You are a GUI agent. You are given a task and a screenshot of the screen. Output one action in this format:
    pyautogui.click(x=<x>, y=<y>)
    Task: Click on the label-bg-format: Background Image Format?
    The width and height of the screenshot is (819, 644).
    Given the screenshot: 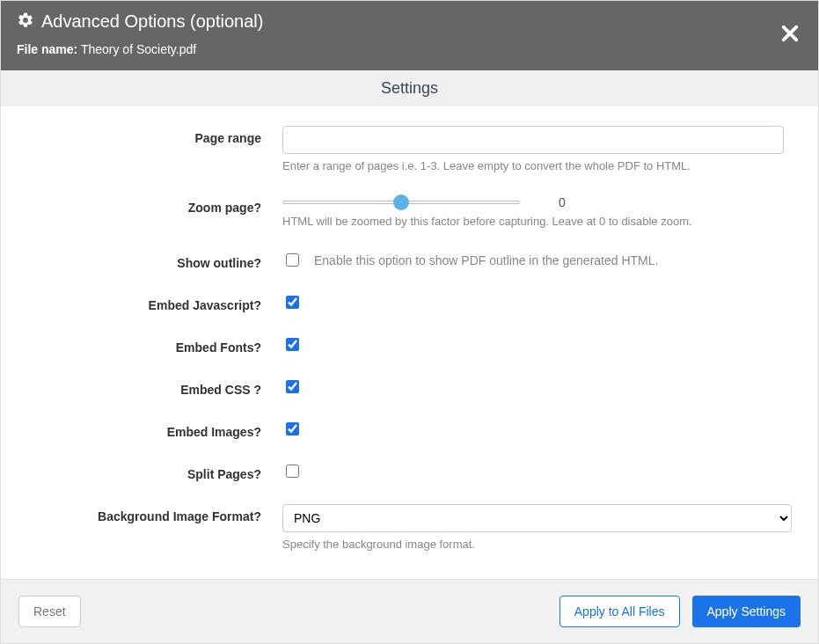 What is the action you would take?
    pyautogui.click(x=155, y=514)
    